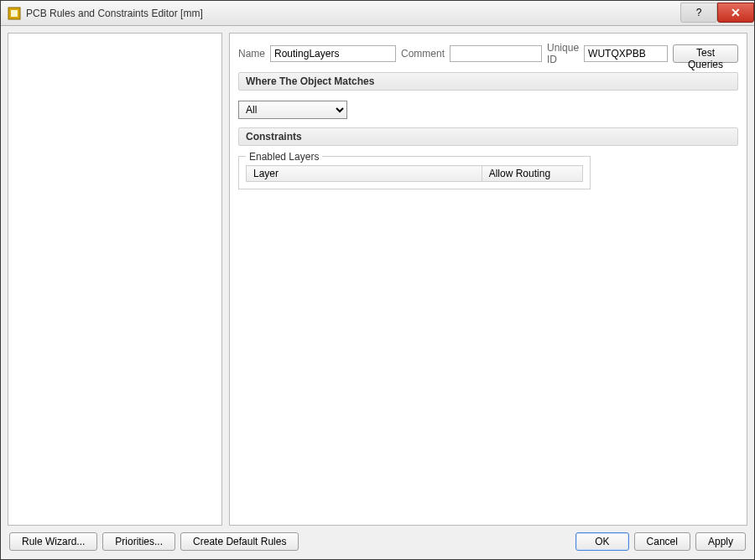 This screenshot has height=560, width=755. I want to click on enabled-layers-group: Enabled Layers Layer Allow Routing, so click(414, 173).